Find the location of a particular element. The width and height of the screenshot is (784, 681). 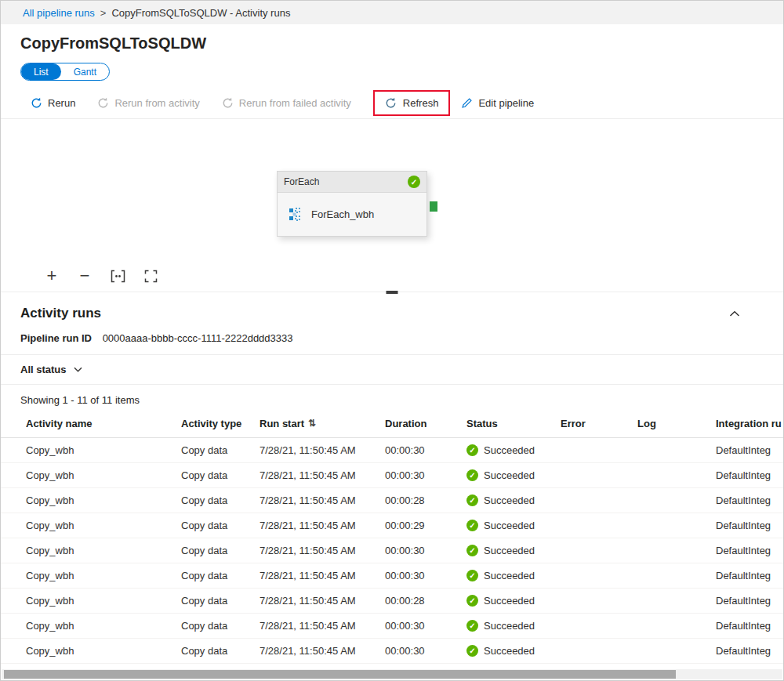

node-output-port is located at coordinates (434, 207).